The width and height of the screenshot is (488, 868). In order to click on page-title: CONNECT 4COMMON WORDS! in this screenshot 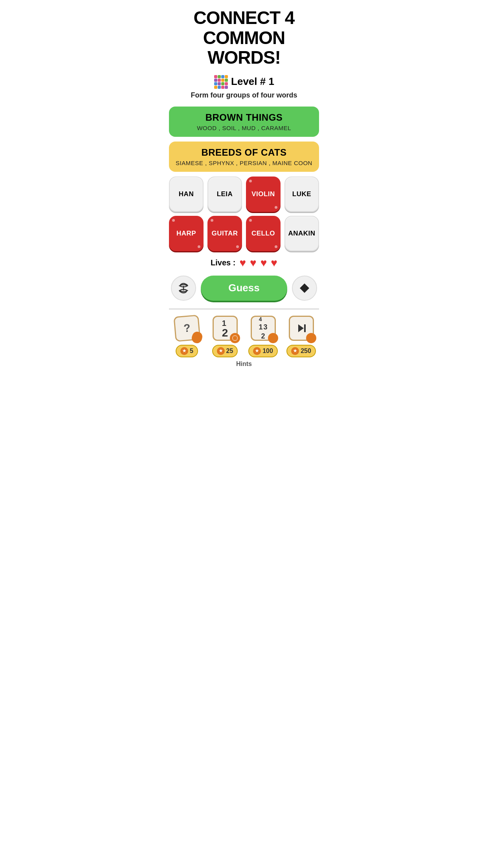, I will do `click(244, 38)`.